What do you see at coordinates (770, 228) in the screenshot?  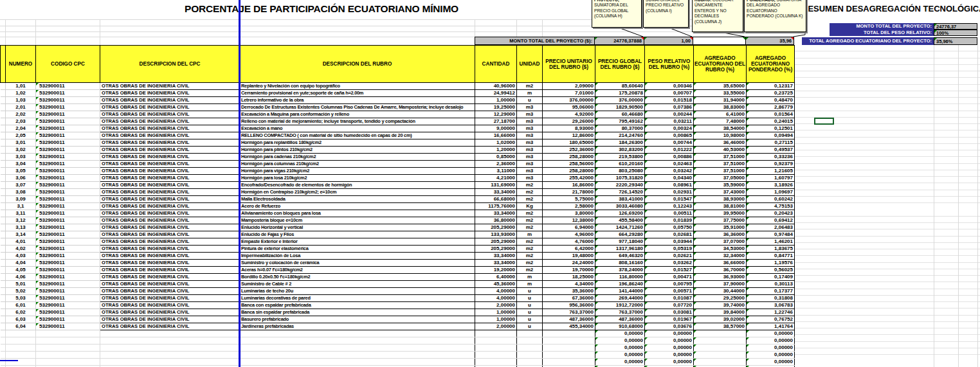 I see `cell-agregado-ponderado: 2,06483` at bounding box center [770, 228].